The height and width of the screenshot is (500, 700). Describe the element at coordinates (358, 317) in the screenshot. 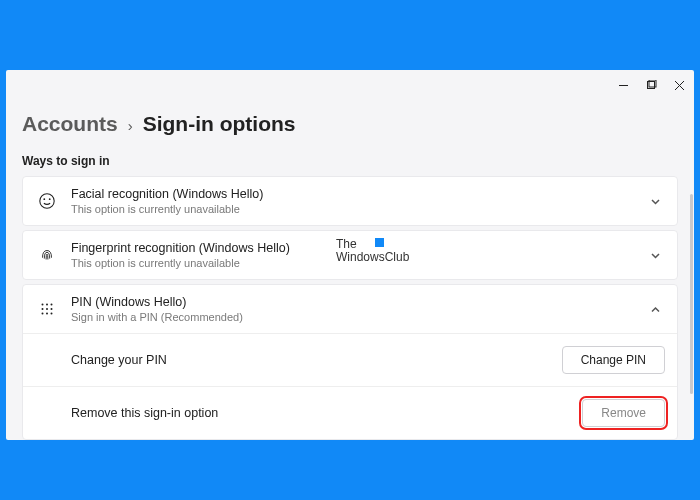

I see `option-pin-sub: Sign in with a PIN (Recommended)` at that location.